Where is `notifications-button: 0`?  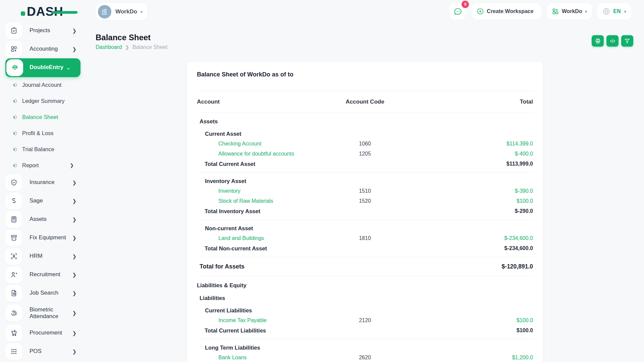 notifications-button: 0 is located at coordinates (458, 11).